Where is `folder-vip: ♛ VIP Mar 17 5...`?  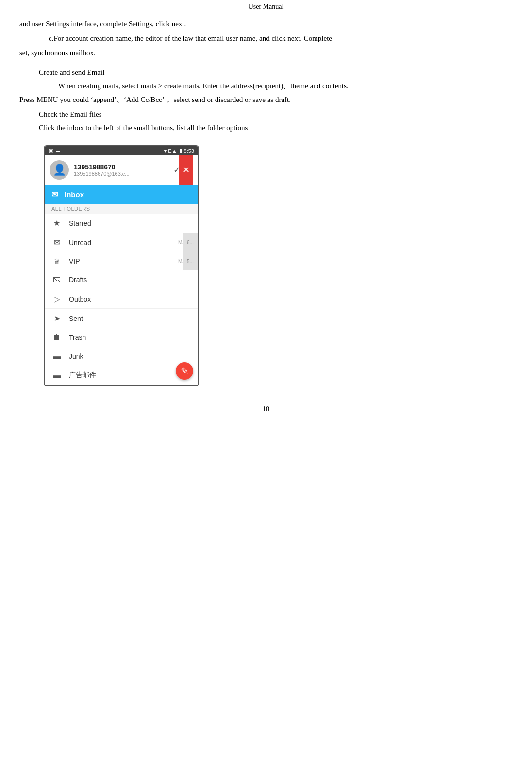
folder-vip: ♛ VIP Mar 17 5... is located at coordinates (121, 261).